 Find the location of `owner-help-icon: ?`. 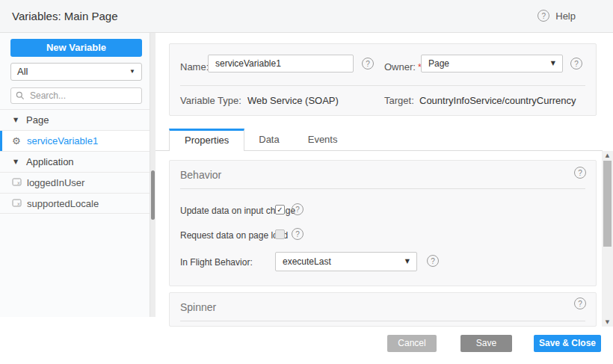

owner-help-icon: ? is located at coordinates (576, 64).